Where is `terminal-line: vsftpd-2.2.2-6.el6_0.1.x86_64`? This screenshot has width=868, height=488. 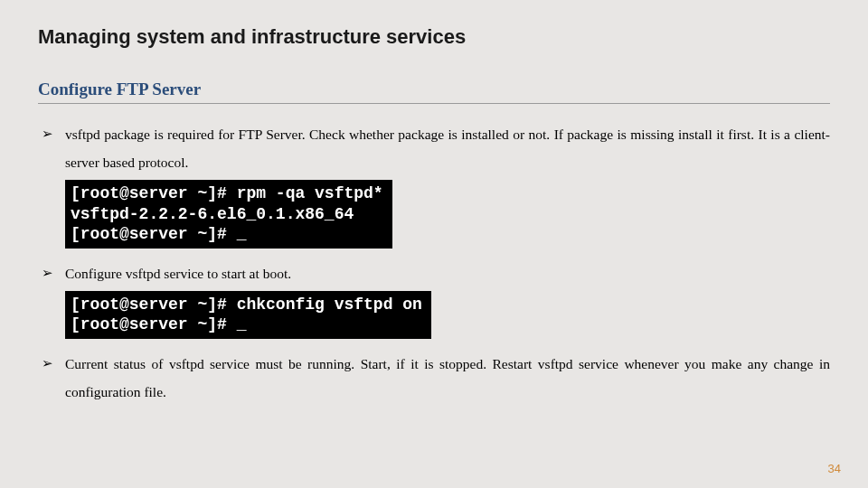 terminal-line: vsftpd-2.2.2-6.el6_0.1.x86_64 is located at coordinates (212, 214).